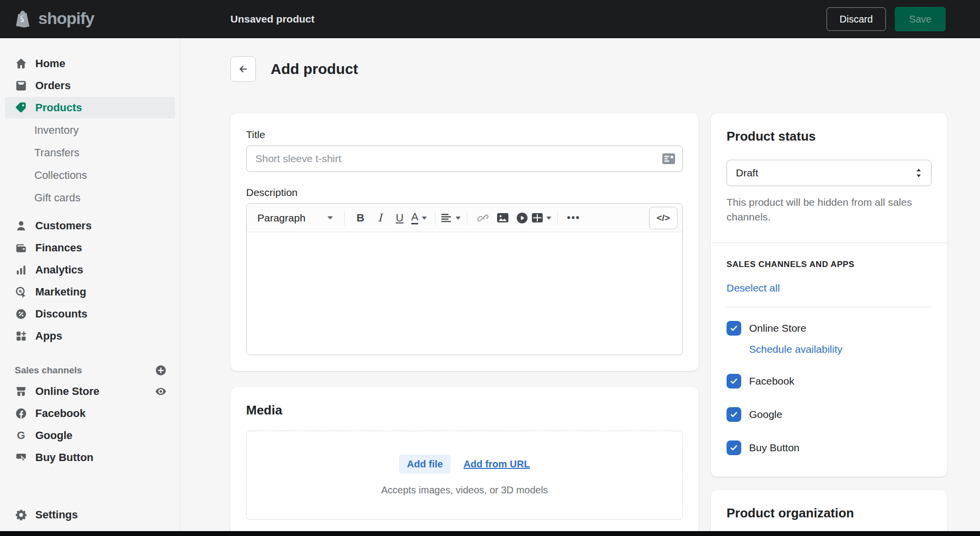 This screenshot has height=536, width=980. What do you see at coordinates (90, 198) in the screenshot?
I see `sidebar-item-gift-cards: Gift cards` at bounding box center [90, 198].